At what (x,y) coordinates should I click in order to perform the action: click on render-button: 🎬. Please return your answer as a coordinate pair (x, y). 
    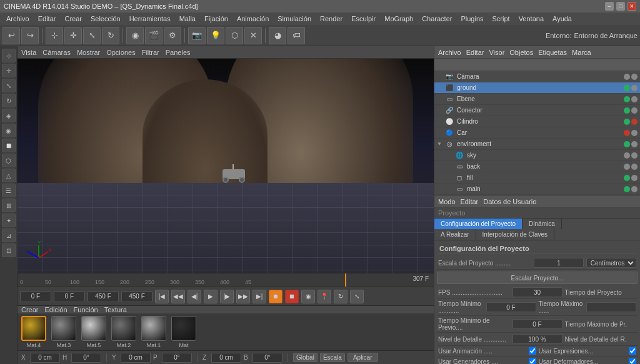
    Looking at the image, I should click on (154, 36).